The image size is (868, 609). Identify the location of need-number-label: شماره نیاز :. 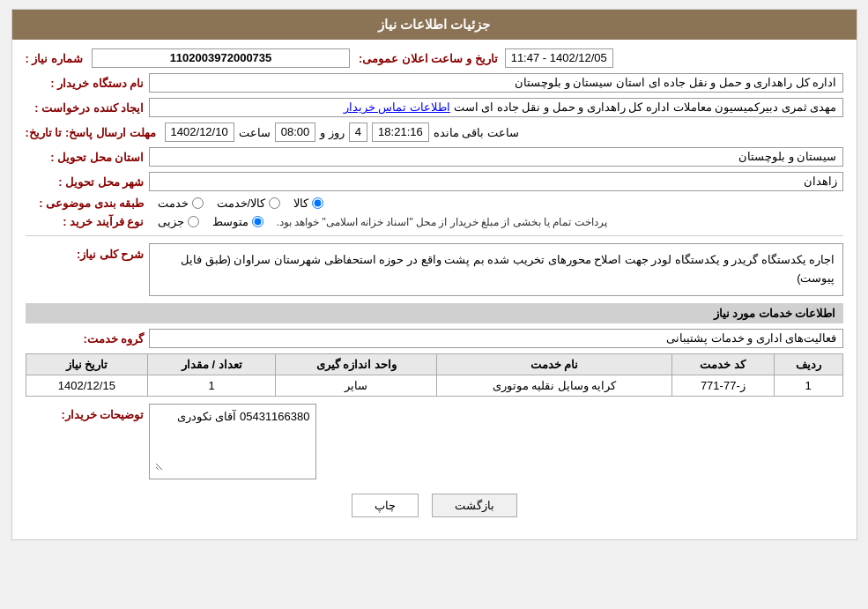
(55, 58).